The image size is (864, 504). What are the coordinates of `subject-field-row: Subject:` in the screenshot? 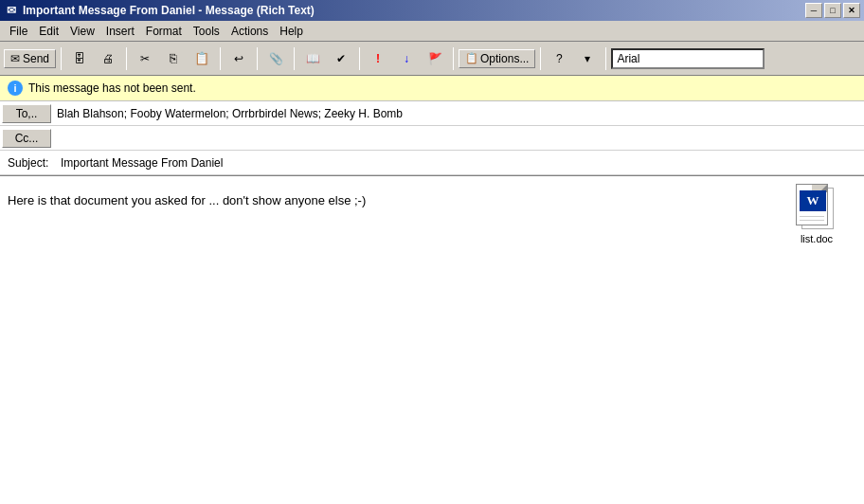 It's located at (432, 163).